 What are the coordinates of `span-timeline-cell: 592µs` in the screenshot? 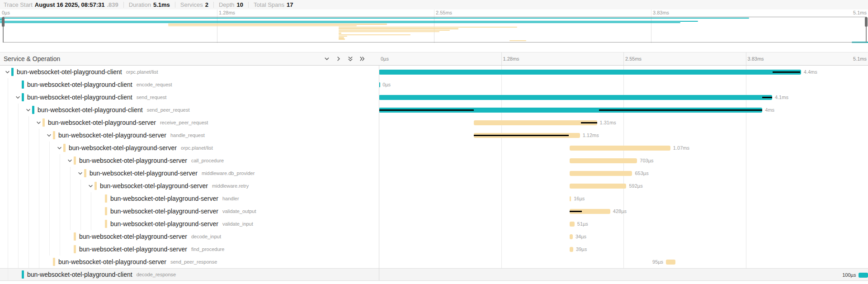 It's located at (623, 186).